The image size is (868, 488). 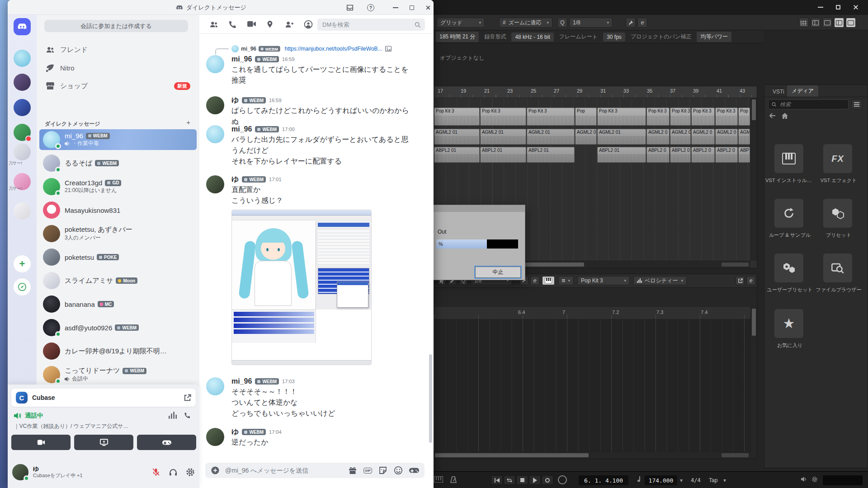 I want to click on tab-media: メディア, so click(x=803, y=91).